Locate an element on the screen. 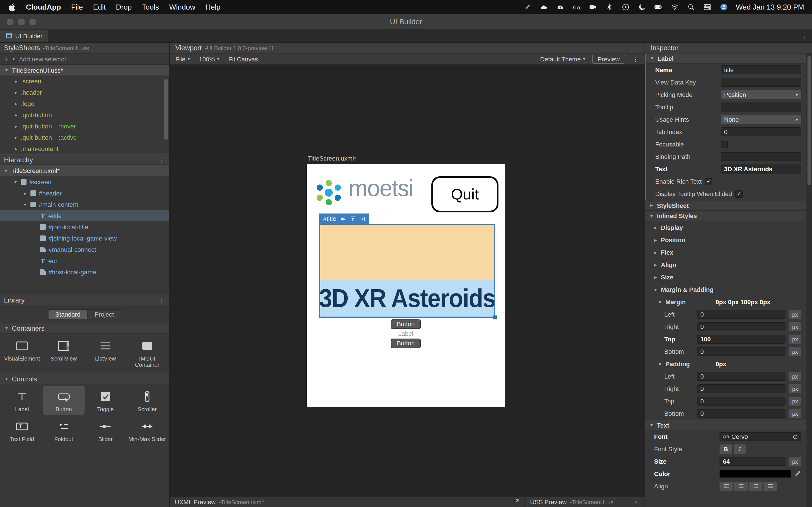 The height and width of the screenshot is (507, 812). stylesheet-selector-main-content: ▸.main-content is located at coordinates (85, 149).